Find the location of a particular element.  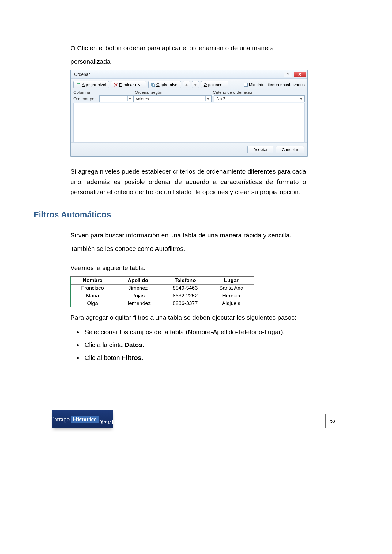

cancel-button: Cancelar is located at coordinates (290, 149).